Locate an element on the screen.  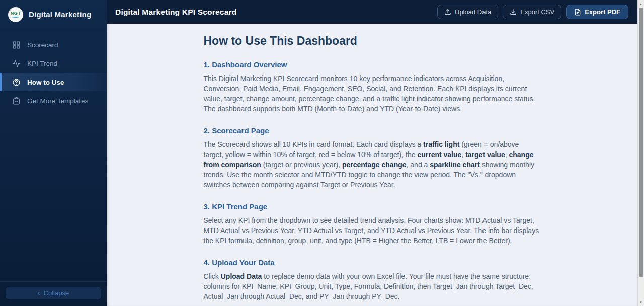
sidebar-item-label: Get More Templates is located at coordinates (57, 101).